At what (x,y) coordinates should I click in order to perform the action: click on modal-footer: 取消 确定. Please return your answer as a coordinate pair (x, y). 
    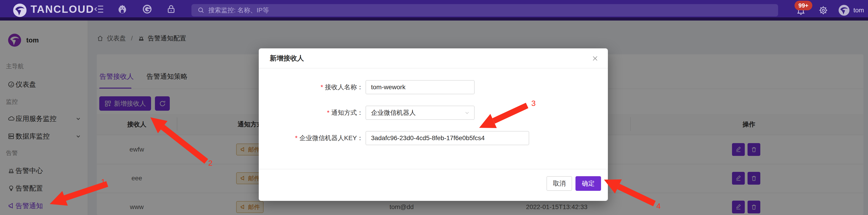
    Looking at the image, I should click on (433, 185).